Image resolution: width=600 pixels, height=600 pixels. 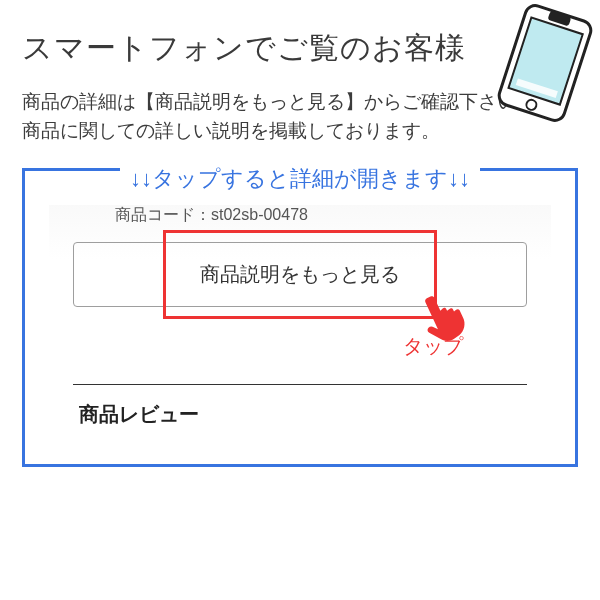 What do you see at coordinates (545, 64) in the screenshot?
I see `smartphone-icon` at bounding box center [545, 64].